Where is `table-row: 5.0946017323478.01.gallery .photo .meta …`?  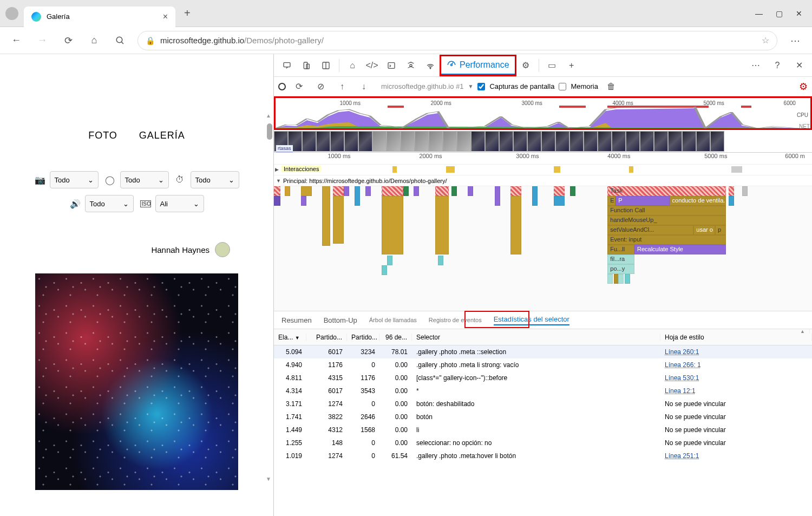 table-row: 5.0946017323478.01.gallery .photo .meta … is located at coordinates (543, 352).